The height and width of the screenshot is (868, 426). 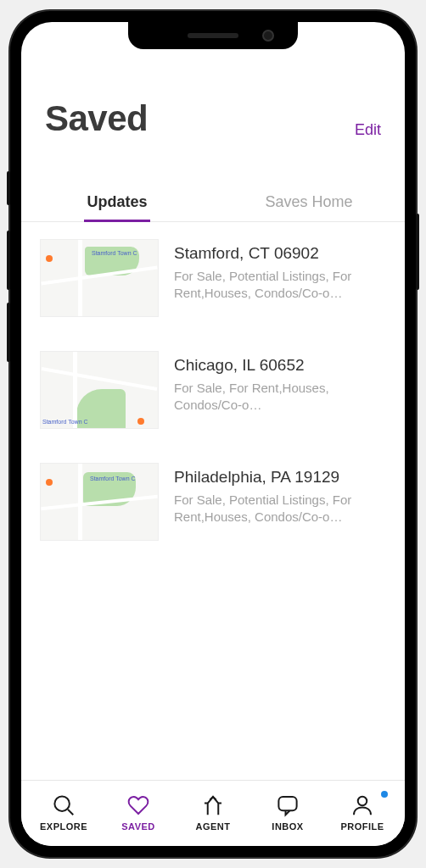 I want to click on nav-saved: SAVED, so click(x=138, y=812).